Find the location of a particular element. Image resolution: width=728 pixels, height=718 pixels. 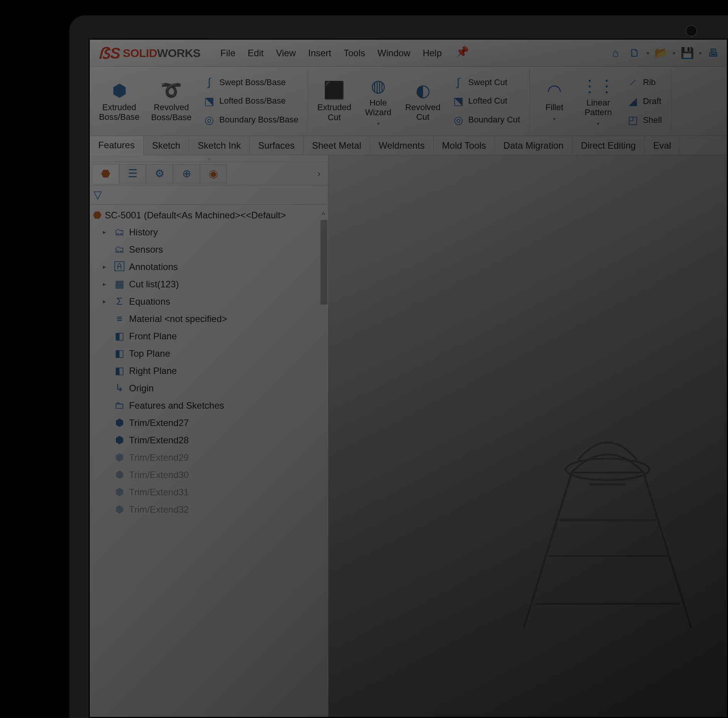

linear-pattern-button: ⋮⋮ Linear Pattern ▾ is located at coordinates (598, 101).